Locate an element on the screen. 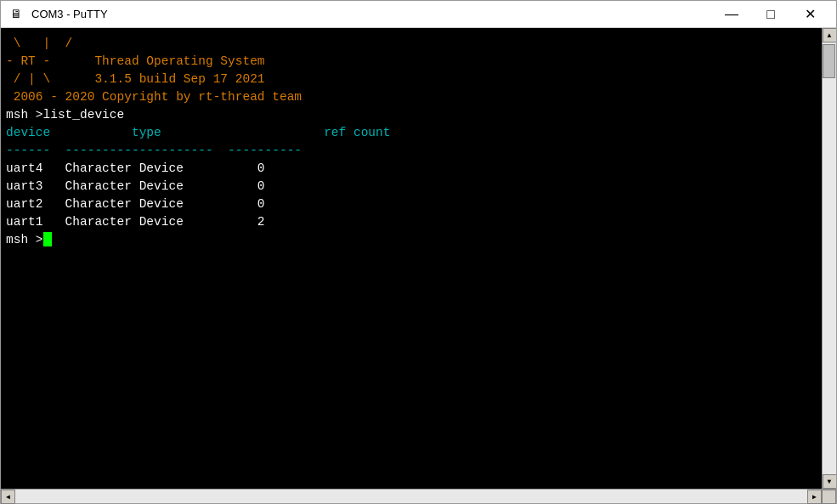 This screenshot has height=504, width=837. scroll-right-button: ▶ is located at coordinates (814, 496).